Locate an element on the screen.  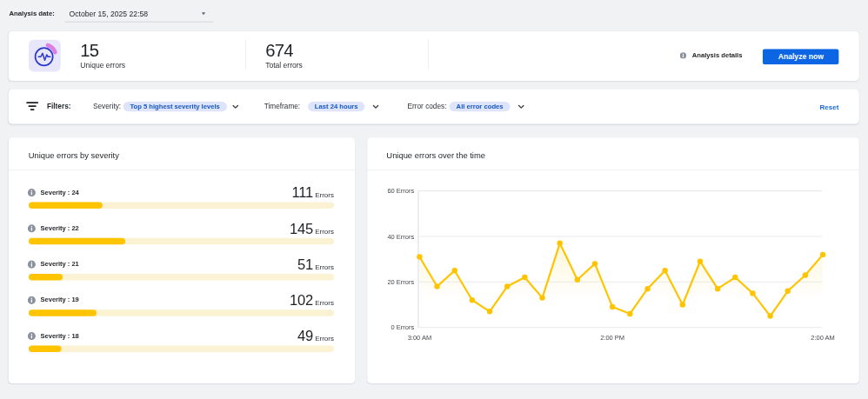
svg-text: 2:00 PM is located at coordinates (612, 337).